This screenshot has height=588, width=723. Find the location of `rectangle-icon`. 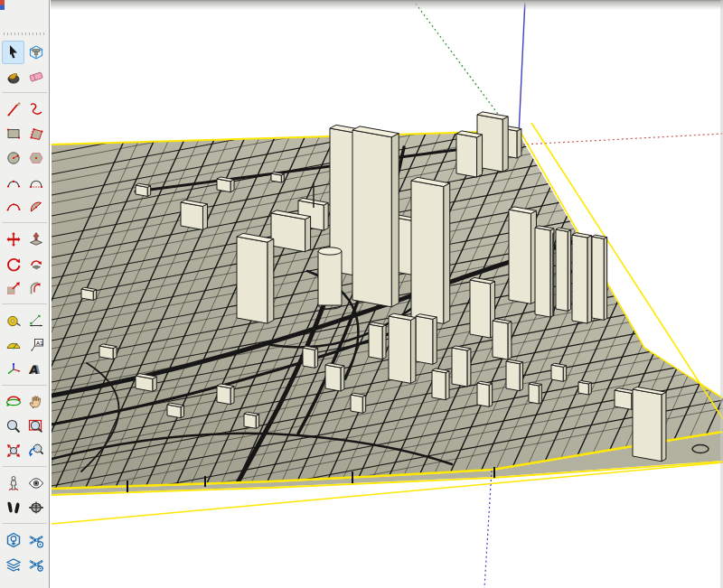

rectangle-icon is located at coordinates (14, 134).